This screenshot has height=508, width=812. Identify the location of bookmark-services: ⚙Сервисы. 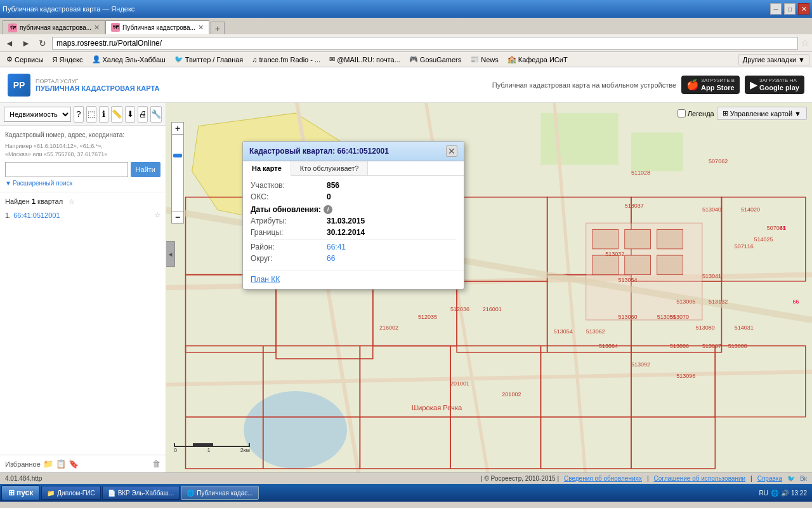
(25, 60).